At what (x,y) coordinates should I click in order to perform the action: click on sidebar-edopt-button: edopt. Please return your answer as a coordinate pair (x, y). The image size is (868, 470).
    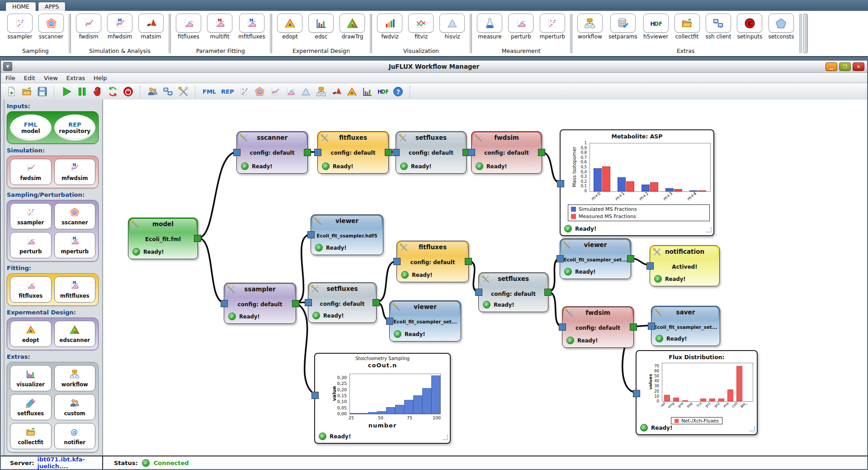
    Looking at the image, I should click on (31, 334).